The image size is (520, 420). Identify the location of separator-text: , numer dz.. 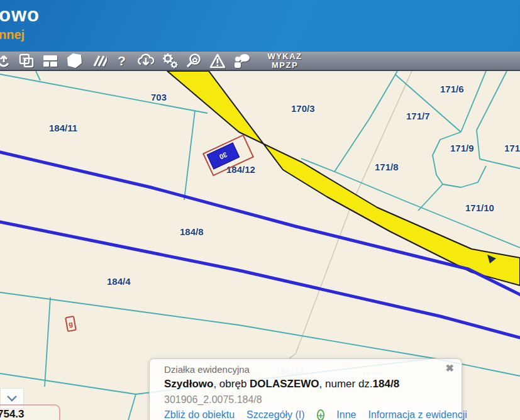
(346, 384).